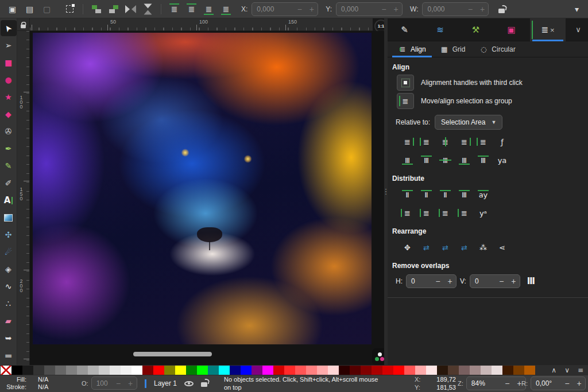 The height and width of the screenshot is (392, 588). What do you see at coordinates (172, 354) in the screenshot?
I see `scrollbar-thumb` at bounding box center [172, 354].